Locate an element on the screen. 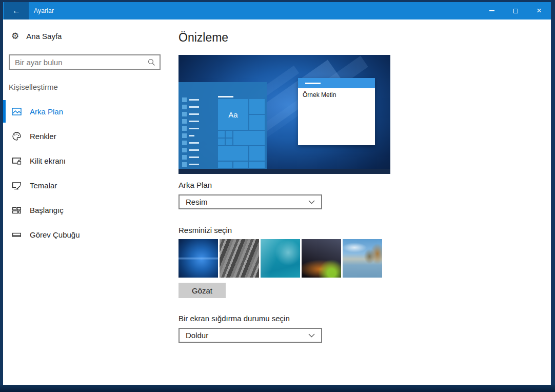  wallpaper-thumbnail-underwater is located at coordinates (280, 259).